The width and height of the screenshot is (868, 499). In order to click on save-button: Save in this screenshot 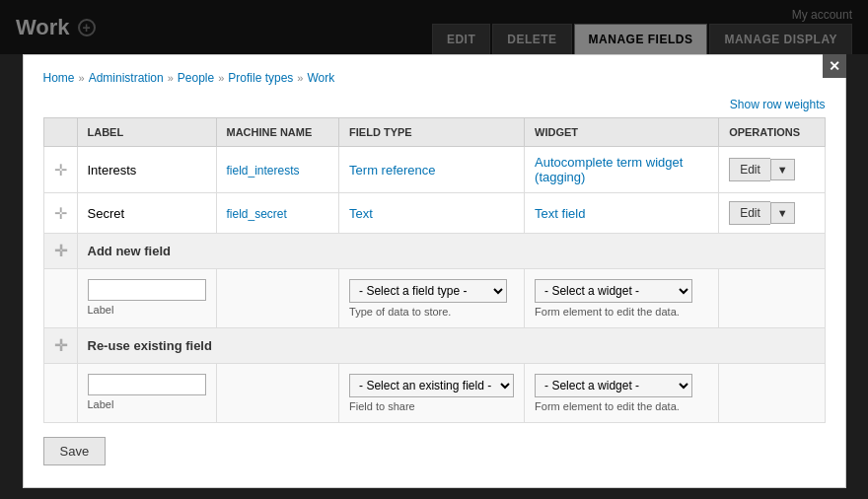, I will do `click(75, 452)`.